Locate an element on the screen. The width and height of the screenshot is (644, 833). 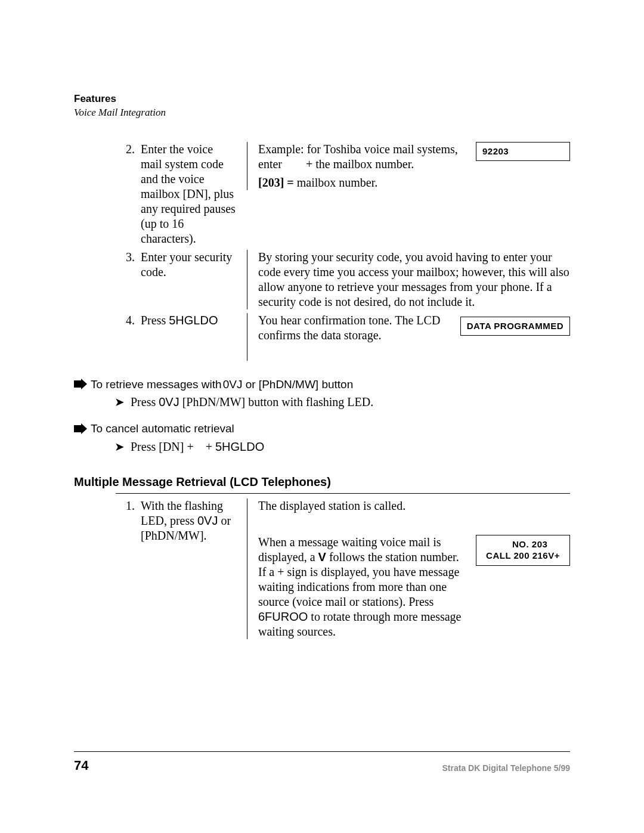
header-subtitle: Voice Mail Integration is located at coordinates (322, 112).